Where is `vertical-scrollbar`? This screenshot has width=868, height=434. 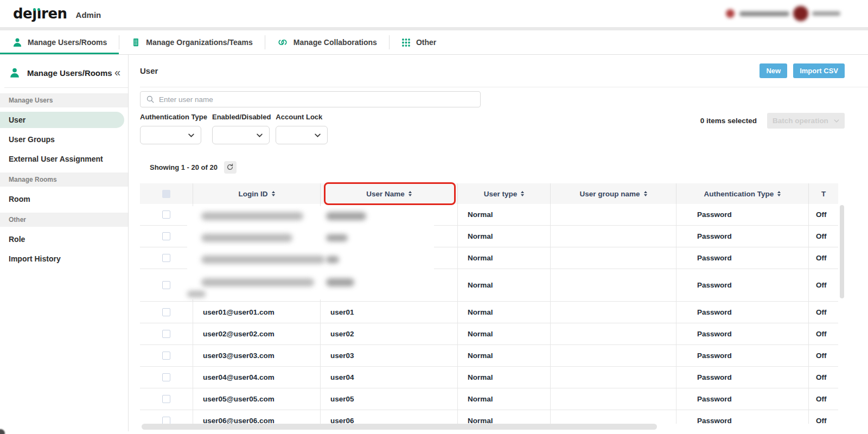
vertical-scrollbar is located at coordinates (842, 252).